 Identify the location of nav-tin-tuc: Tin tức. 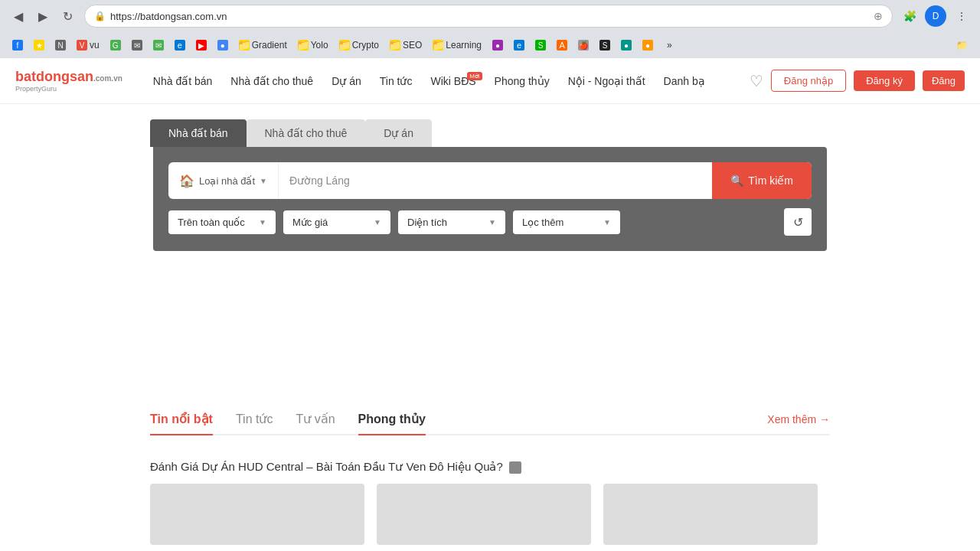
(397, 81).